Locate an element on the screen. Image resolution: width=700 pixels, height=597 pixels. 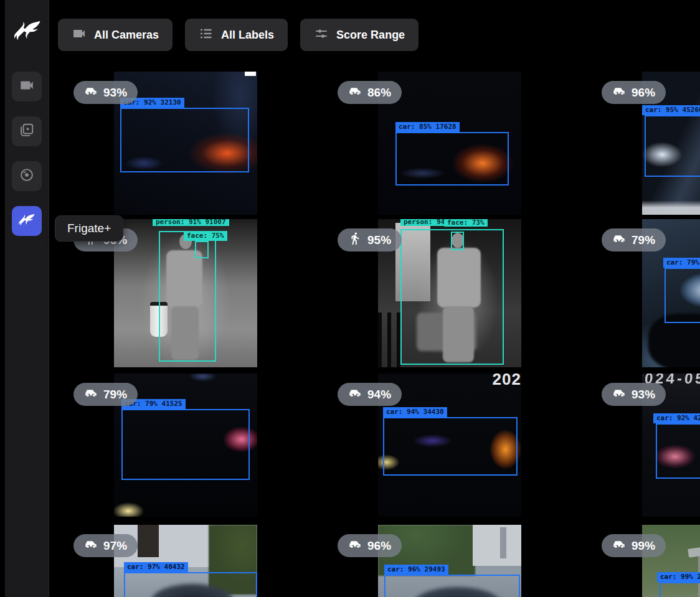
export-disc-icon is located at coordinates (27, 176).